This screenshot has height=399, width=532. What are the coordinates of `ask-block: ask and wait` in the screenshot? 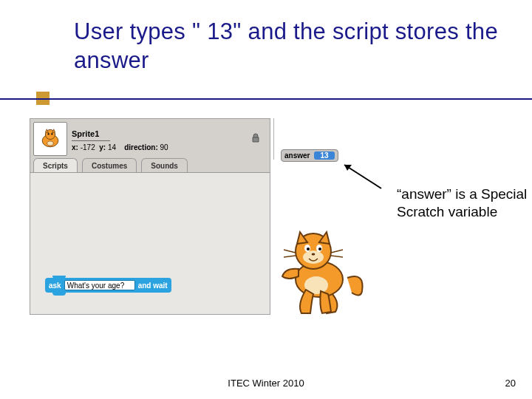 It's located at (108, 285).